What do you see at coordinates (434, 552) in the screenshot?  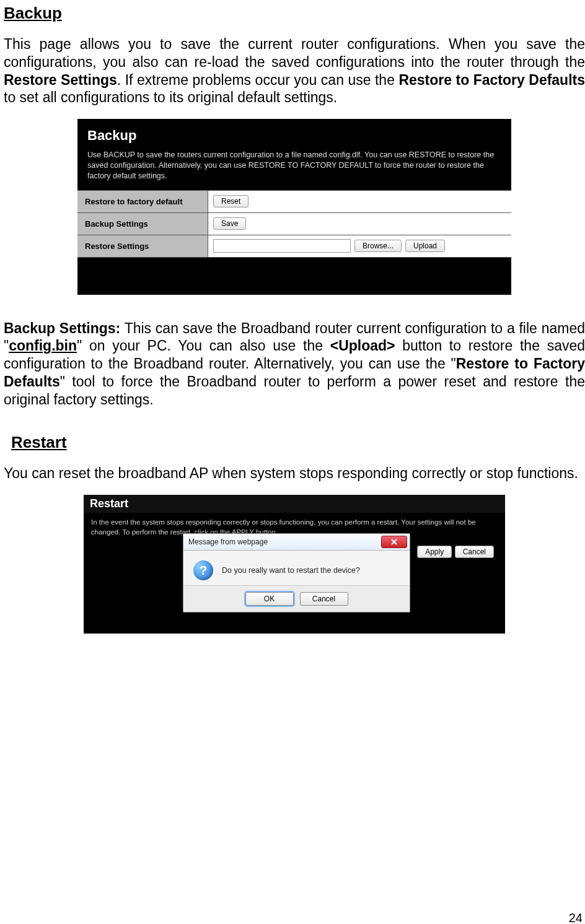 I see `apply-button: Apply` at bounding box center [434, 552].